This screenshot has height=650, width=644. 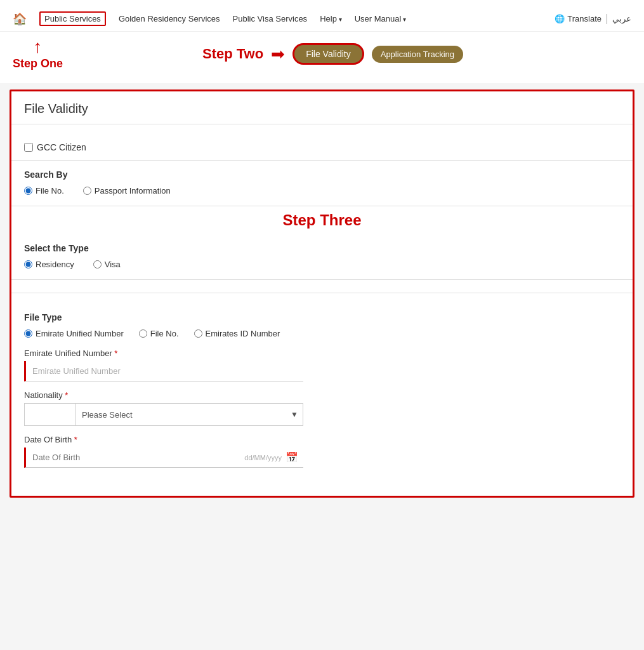 What do you see at coordinates (72, 19) in the screenshot?
I see `nav-public-services: Public Services` at bounding box center [72, 19].